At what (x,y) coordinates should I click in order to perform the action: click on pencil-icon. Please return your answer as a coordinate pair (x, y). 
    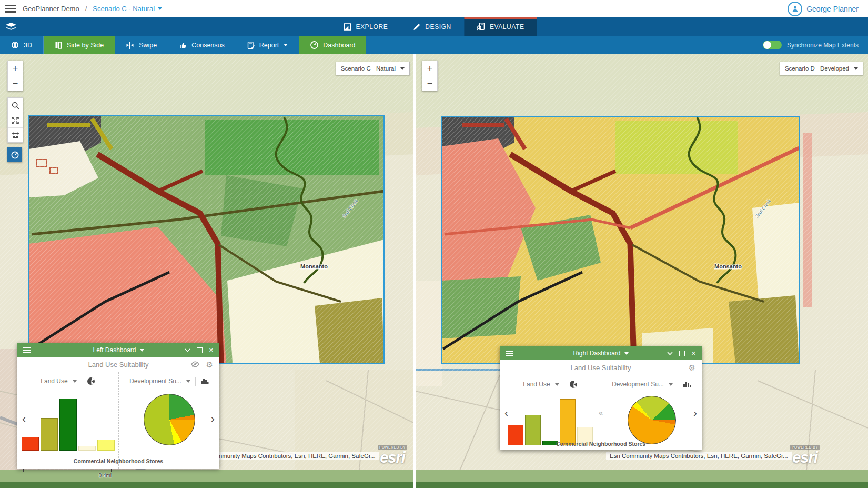
    Looking at the image, I should click on (417, 27).